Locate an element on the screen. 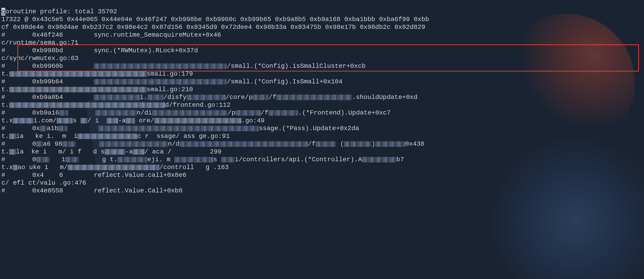 The image size is (644, 279). stack-frame: # 0x46f246 sync.runtime_SemacquireMutex+… is located at coordinates (111, 35).